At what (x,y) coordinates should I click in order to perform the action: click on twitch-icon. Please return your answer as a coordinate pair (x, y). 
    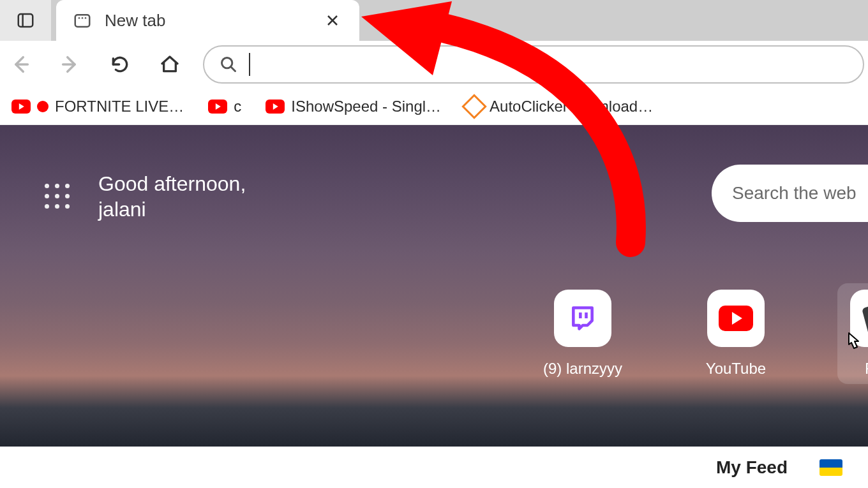
    Looking at the image, I should click on (583, 318).